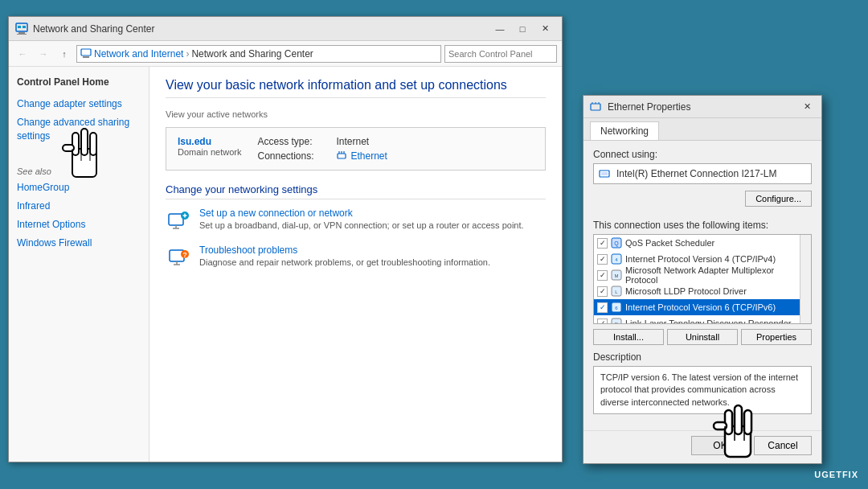 This screenshot has height=489, width=868. Describe the element at coordinates (545, 29) in the screenshot. I see `close-button: ✕` at that location.